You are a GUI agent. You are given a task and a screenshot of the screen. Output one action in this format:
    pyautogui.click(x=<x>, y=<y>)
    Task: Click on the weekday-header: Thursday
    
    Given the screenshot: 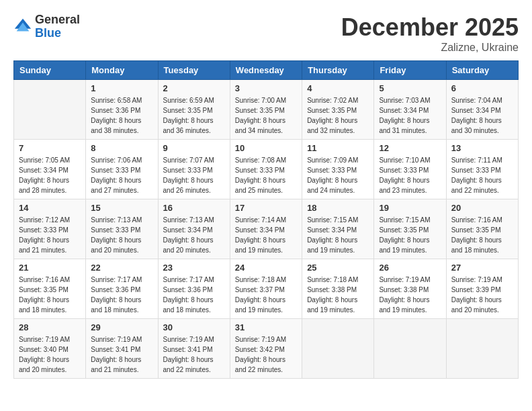 What is the action you would take?
    pyautogui.click(x=339, y=71)
    